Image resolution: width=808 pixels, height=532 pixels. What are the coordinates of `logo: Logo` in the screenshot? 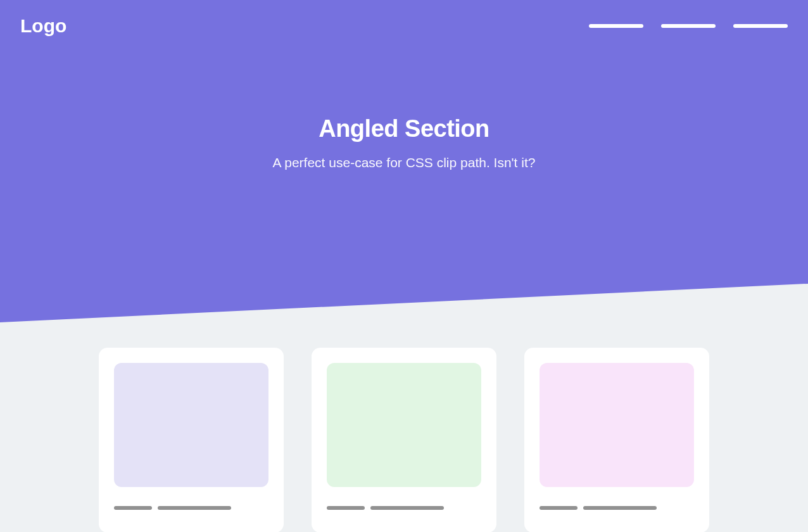 It's located at (43, 26).